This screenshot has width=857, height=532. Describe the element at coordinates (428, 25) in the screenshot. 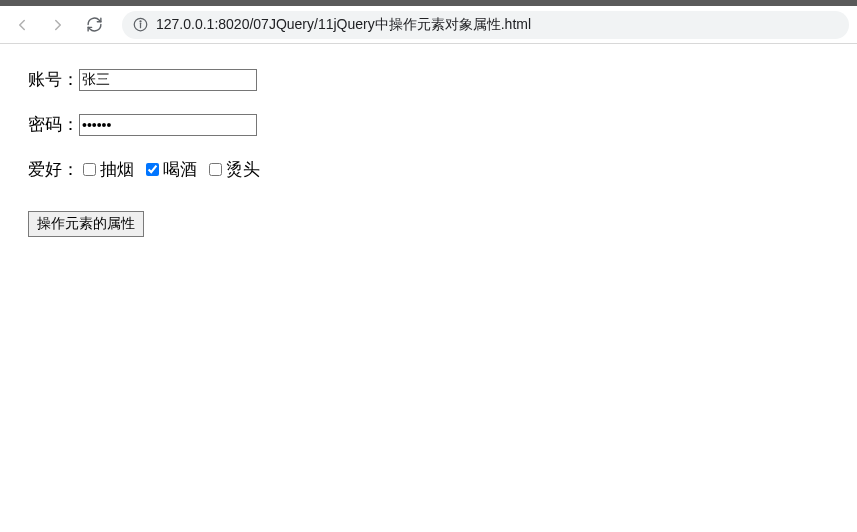

I see `browser-toolbar: 127.0.0.1:8020/07JQuery/11jQuery中操作元素对象属…` at that location.